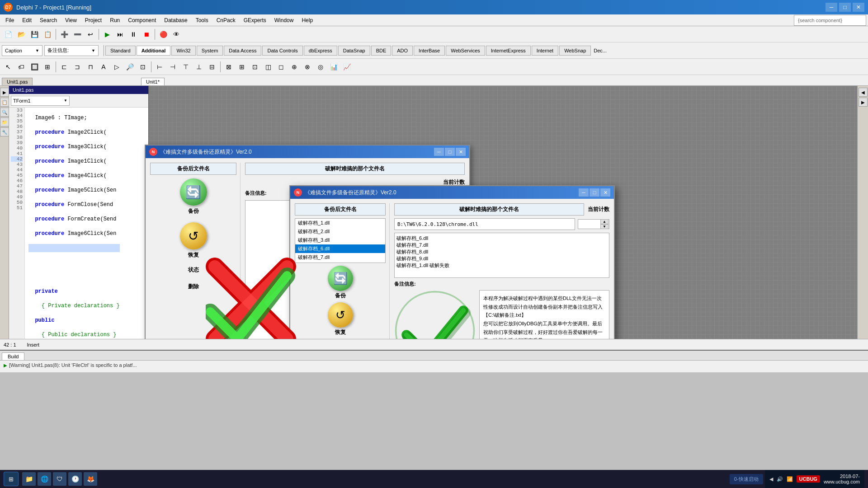 This screenshot has width=868, height=488. Describe the element at coordinates (60, 479) in the screenshot. I see `taskbar-shield-btn: 🛡` at that location.